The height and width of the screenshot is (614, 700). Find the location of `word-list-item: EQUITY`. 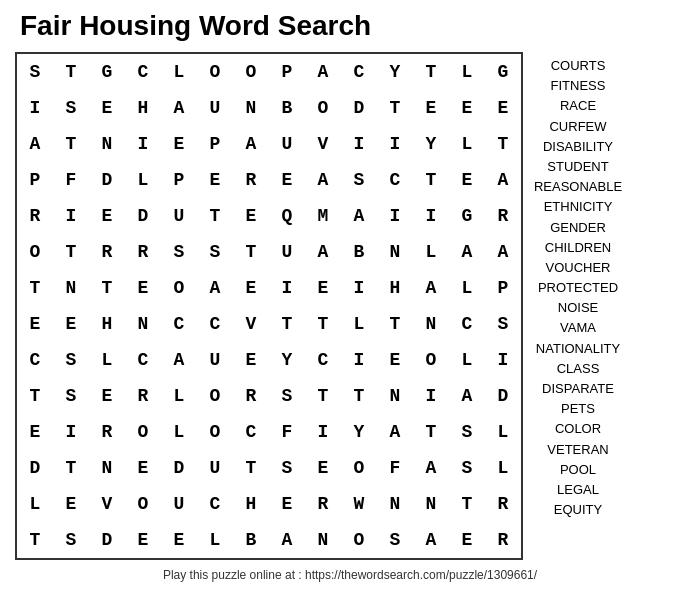

word-list-item: EQUITY is located at coordinates (578, 510).